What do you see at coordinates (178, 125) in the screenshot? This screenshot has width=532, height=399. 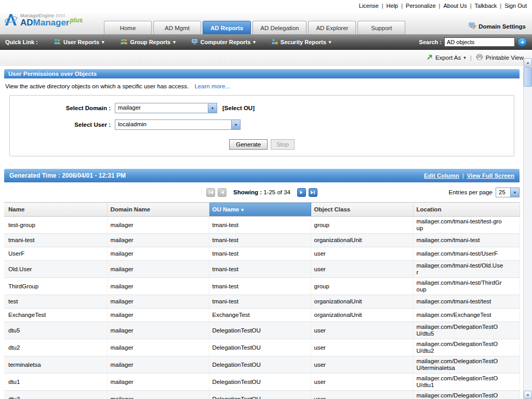 I see `user-select: localadmin ▼` at bounding box center [178, 125].